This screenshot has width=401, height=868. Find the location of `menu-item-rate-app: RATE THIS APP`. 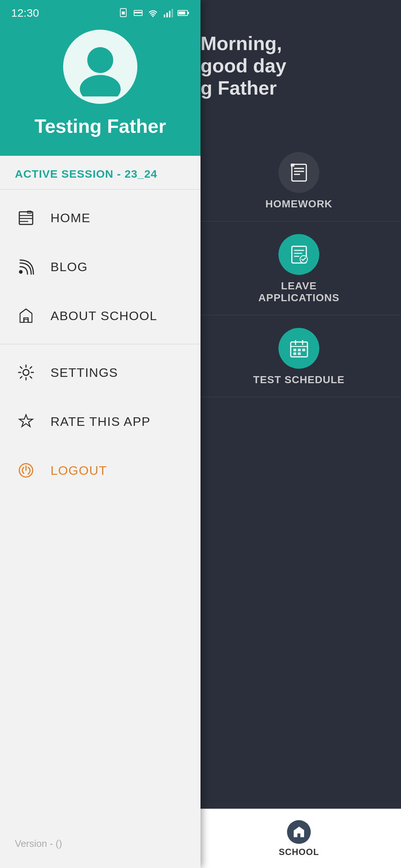

menu-item-rate-app: RATE THIS APP is located at coordinates (100, 421).